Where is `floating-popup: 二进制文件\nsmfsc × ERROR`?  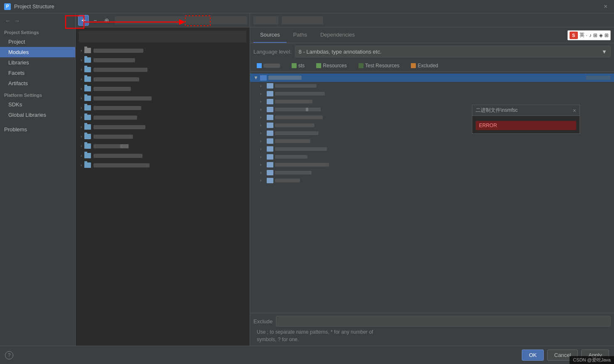
floating-popup: 二进制文件\nsmfsc × ERROR is located at coordinates (526, 119).